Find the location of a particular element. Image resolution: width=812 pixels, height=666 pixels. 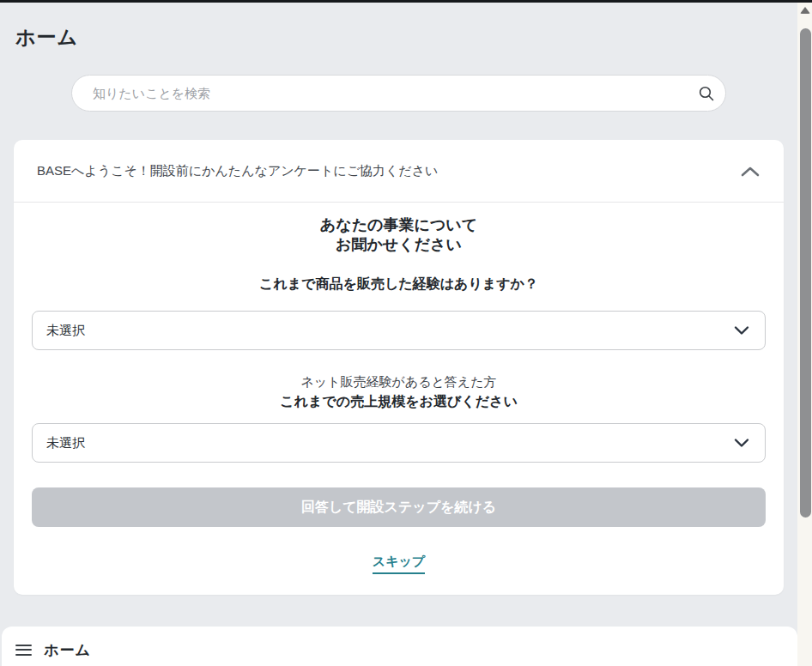

hamburger-menu-icon is located at coordinates (24, 651).